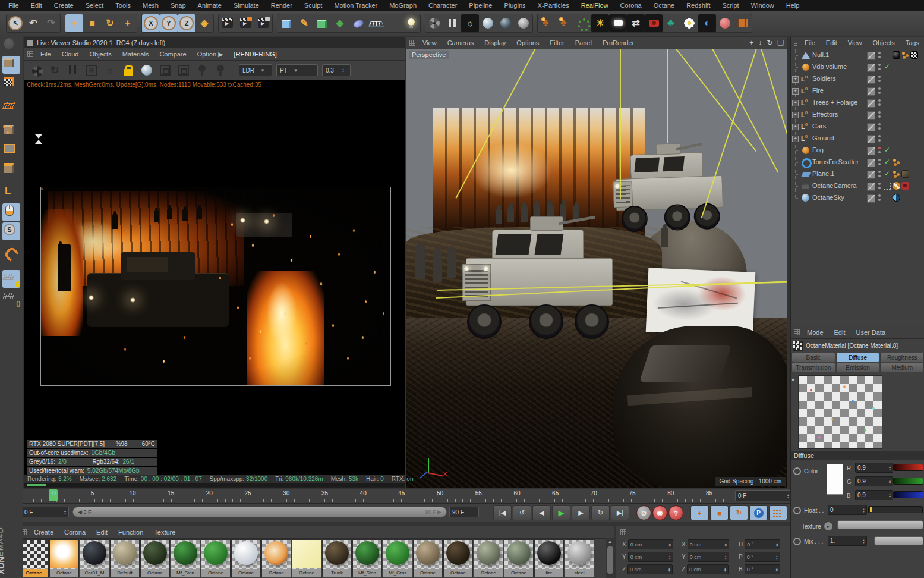 Image resolution: width=924 pixels, height=578 pixels. I want to click on end-frame-field: 90 F, so click(464, 512).